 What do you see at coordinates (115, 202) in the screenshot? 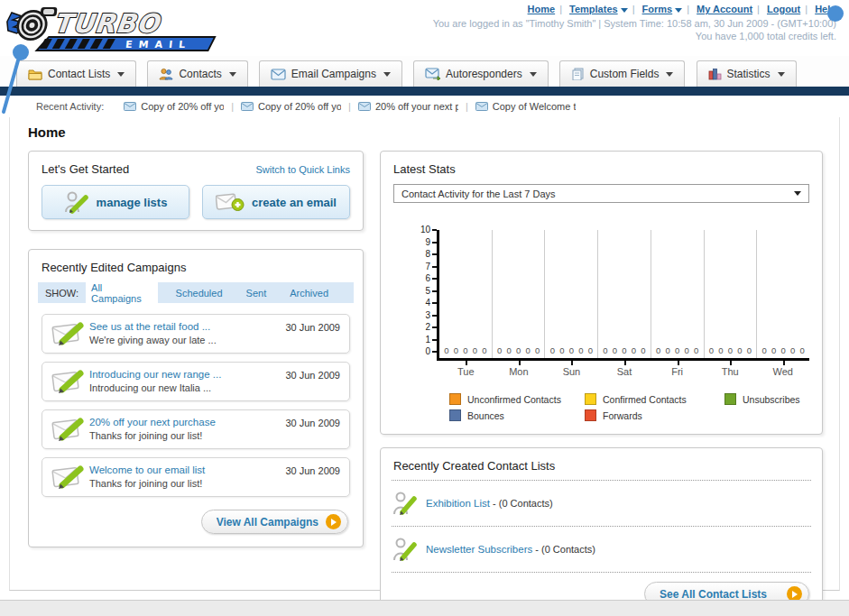
I see `manage-lists-button: manage lists` at bounding box center [115, 202].